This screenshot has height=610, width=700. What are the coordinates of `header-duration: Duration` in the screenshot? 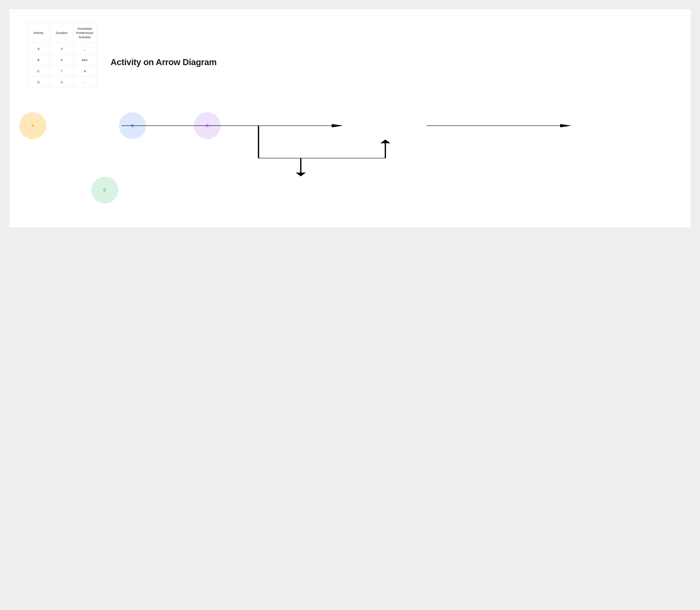 It's located at (62, 33).